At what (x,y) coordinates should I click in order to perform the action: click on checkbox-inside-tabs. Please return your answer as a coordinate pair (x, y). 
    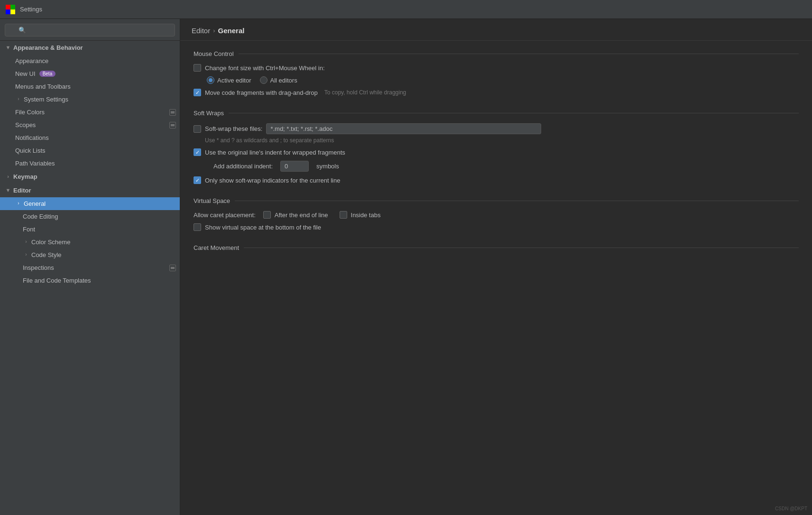
    Looking at the image, I should click on (343, 215).